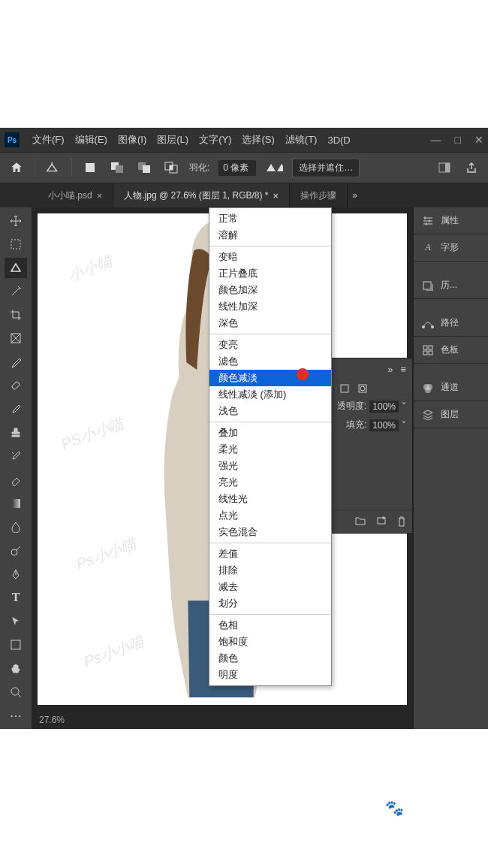  I want to click on blend-mode-item: 变暗, so click(270, 257).